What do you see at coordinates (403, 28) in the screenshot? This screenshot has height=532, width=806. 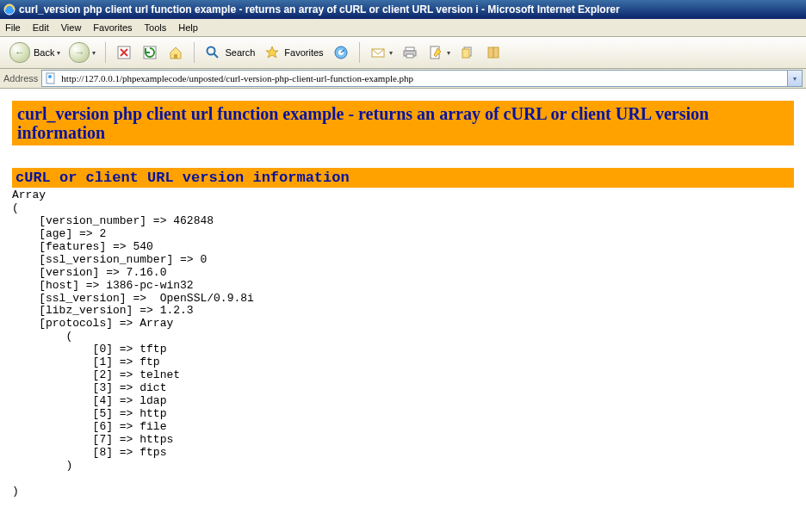 I see `menubar: File Edit View Favorites Tools Help` at bounding box center [403, 28].